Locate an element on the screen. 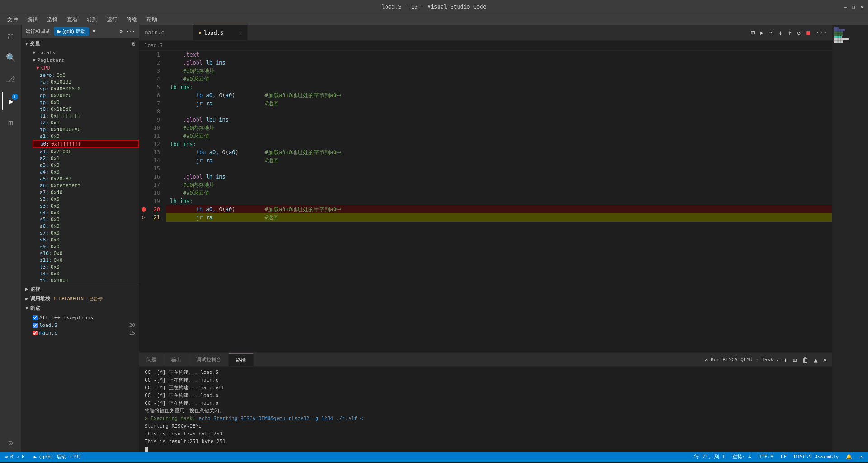  reg-t4: t4: 0x0 is located at coordinates (86, 274).